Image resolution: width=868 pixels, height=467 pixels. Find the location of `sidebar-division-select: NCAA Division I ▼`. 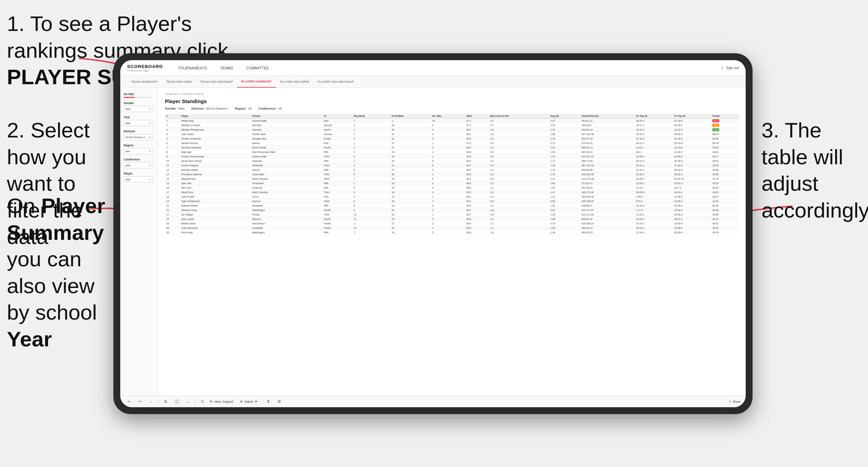

sidebar-division-select: NCAA Division I ▼ is located at coordinates (138, 137).